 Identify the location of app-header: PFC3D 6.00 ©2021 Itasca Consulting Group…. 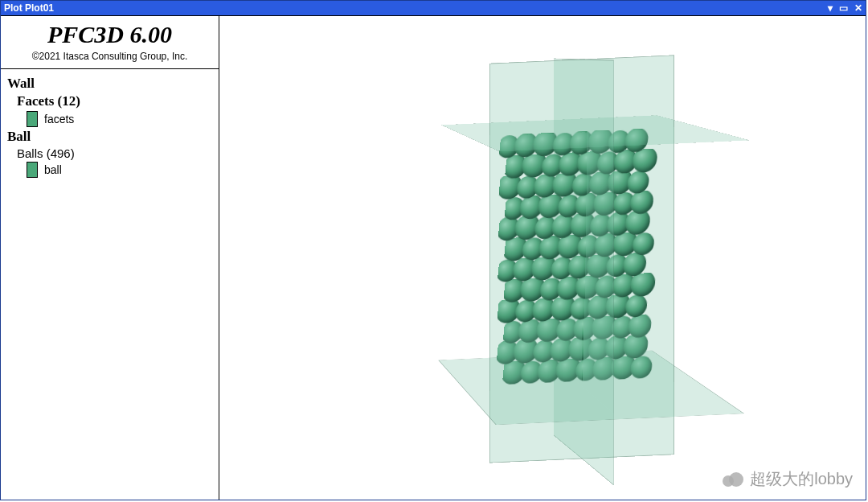
(109, 43).